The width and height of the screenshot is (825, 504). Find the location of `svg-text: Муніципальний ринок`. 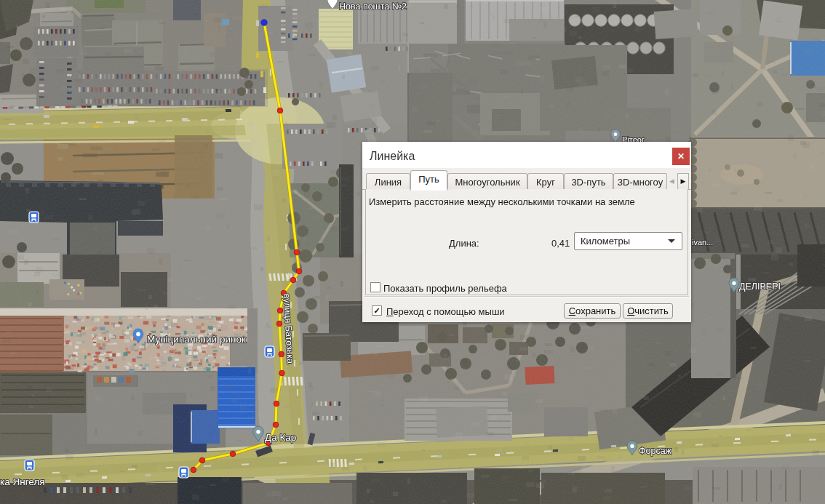

svg-text: Муніципальний ринок is located at coordinates (196, 339).